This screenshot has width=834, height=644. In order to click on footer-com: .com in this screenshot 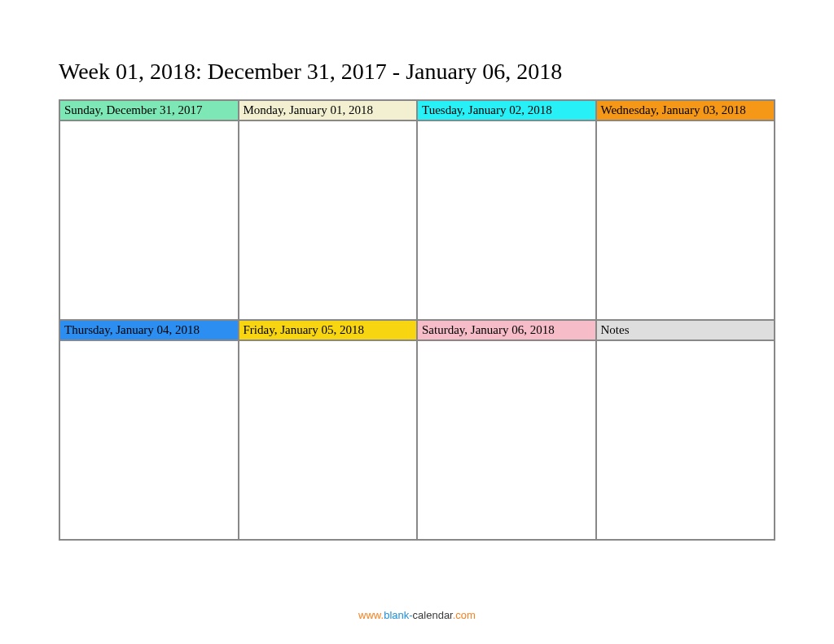, I will do `click(464, 616)`.